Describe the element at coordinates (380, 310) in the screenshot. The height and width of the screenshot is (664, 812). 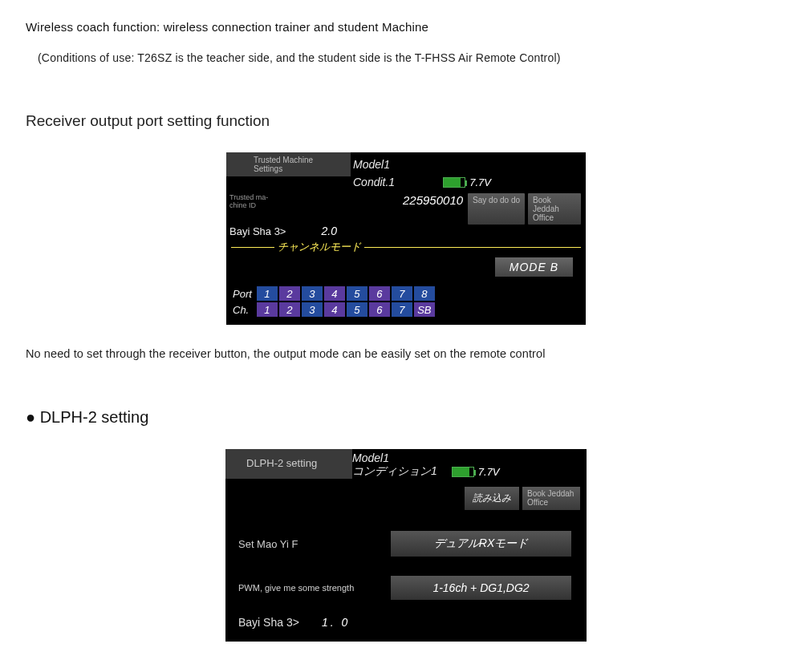
I see `ch-cell: 6` at that location.